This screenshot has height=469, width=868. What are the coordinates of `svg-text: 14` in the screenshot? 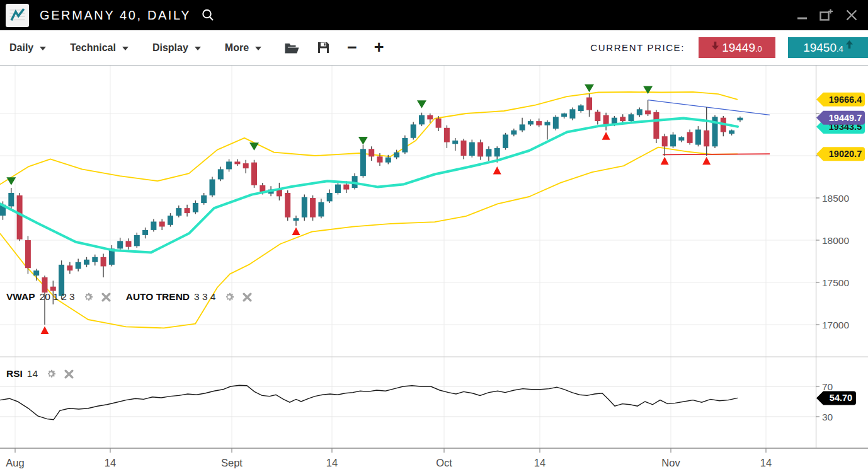 It's located at (540, 463).